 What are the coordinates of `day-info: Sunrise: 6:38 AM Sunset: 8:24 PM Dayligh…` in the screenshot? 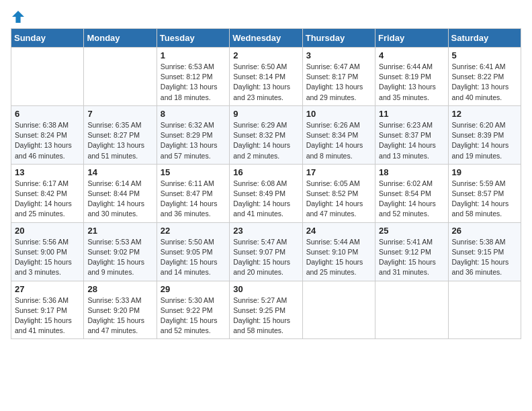 It's located at (47, 141).